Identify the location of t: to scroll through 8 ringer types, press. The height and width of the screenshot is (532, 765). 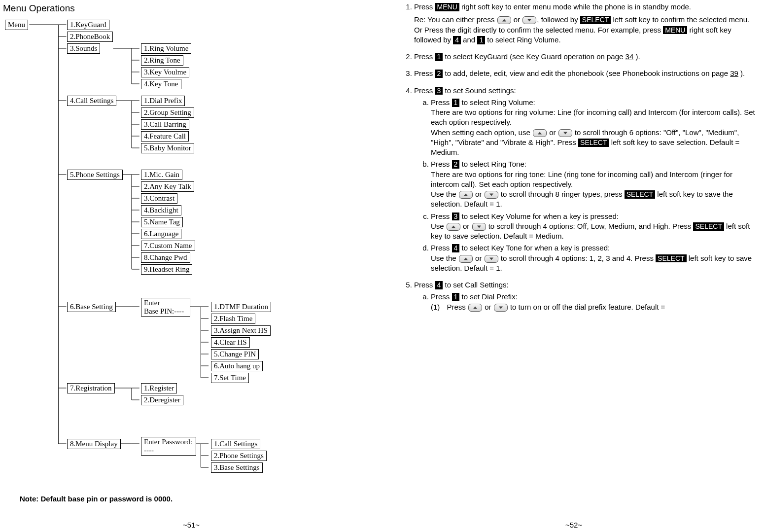
(562, 194).